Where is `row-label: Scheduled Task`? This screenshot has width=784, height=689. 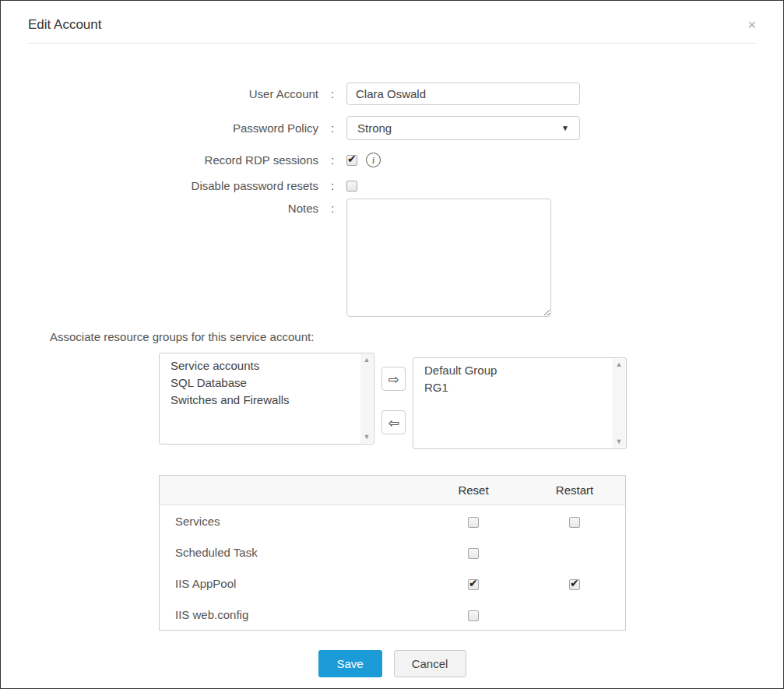
row-label: Scheduled Task is located at coordinates (291, 553).